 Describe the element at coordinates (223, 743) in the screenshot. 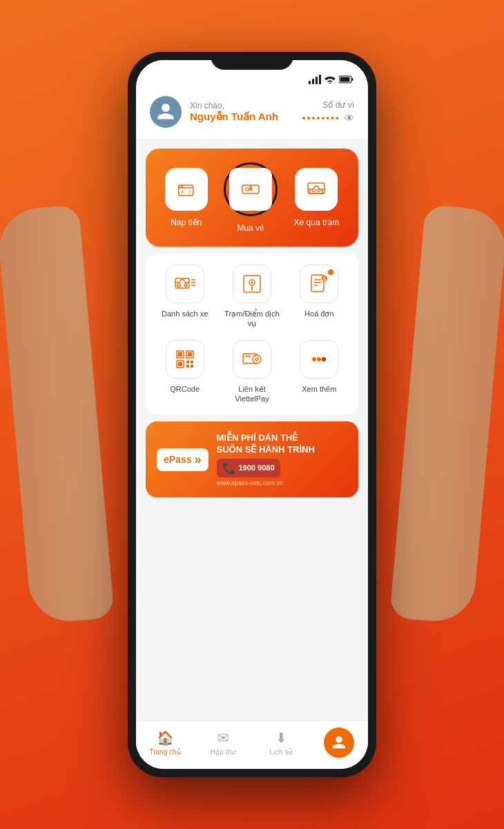

I see `nav-hop-thu: ✉ Hộp thư` at that location.